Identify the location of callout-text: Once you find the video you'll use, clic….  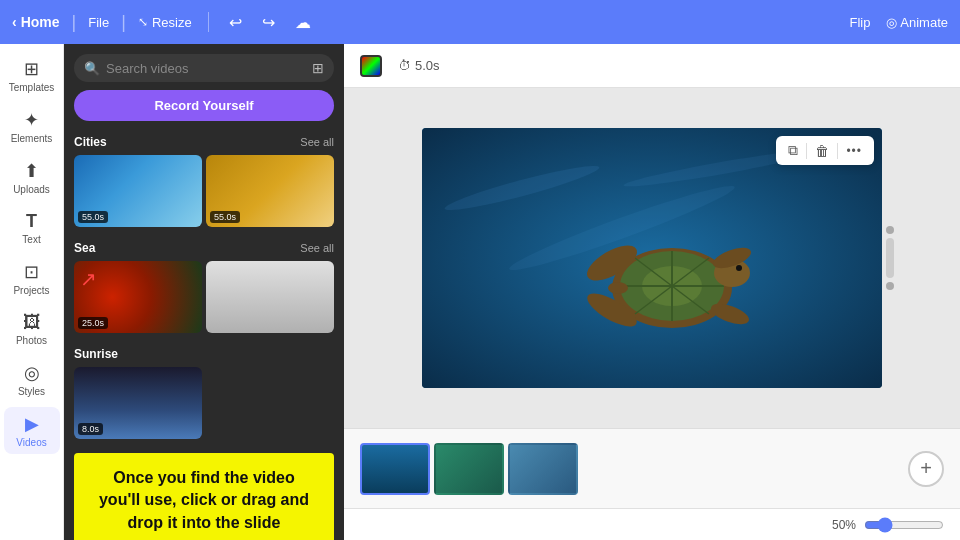
(204, 500).